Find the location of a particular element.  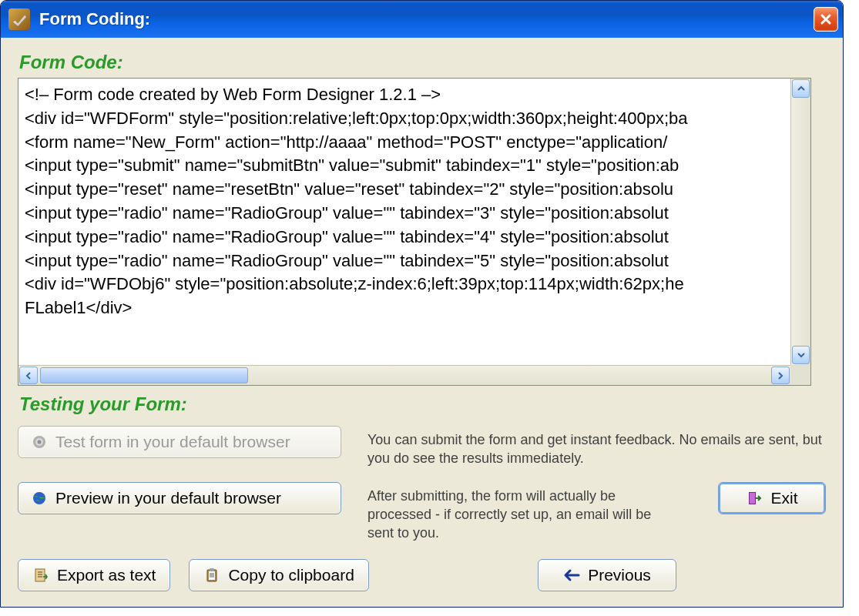

scroll-up-button is located at coordinates (801, 89).